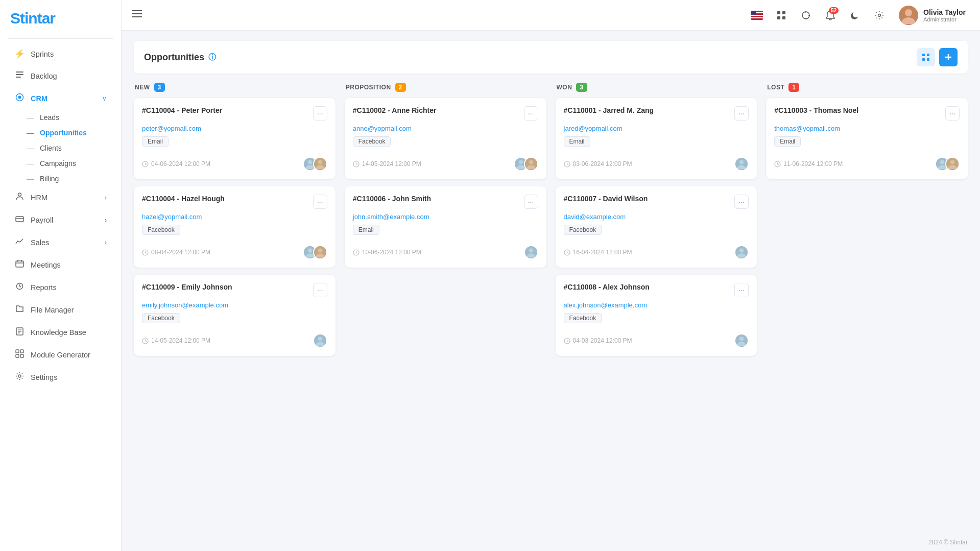 This screenshot has height=551, width=980. Describe the element at coordinates (657, 227) in the screenshot. I see `card-c110007: #C110007 - David Wilson ··· david@exampl…` at that location.